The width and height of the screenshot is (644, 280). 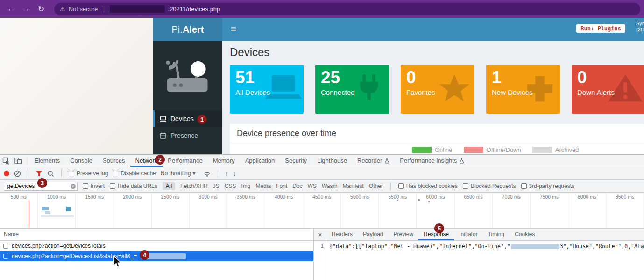 What do you see at coordinates (601, 29) in the screenshot?
I see `run-plugins-button: Run: Plugins` at bounding box center [601, 29].